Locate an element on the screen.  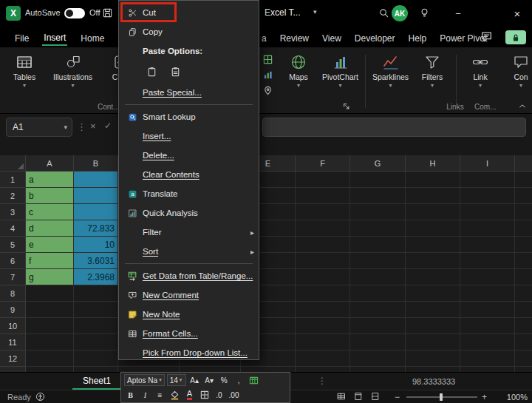
cell-G7 is located at coordinates (378, 277).